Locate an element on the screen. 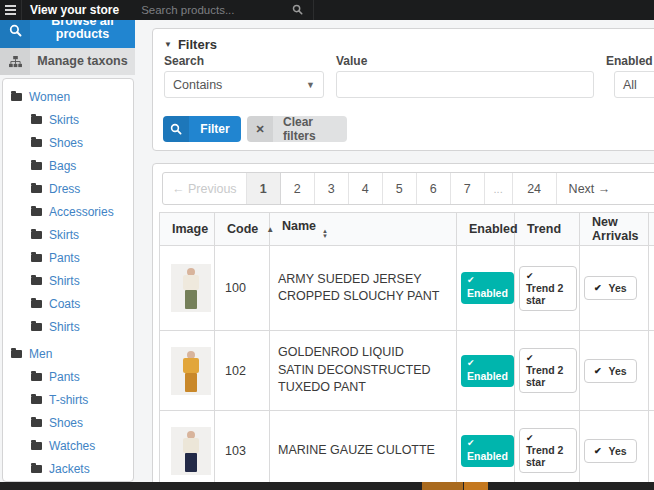 This screenshot has width=654, height=490. pagination-page: 1 is located at coordinates (264, 188).